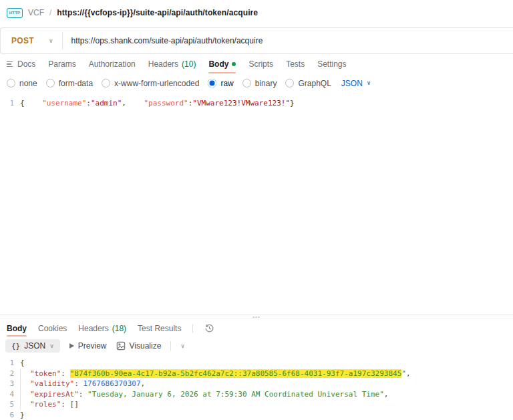  Describe the element at coordinates (33, 346) in the screenshot. I see `response-format-dropdown: {} JSON ∨` at that location.